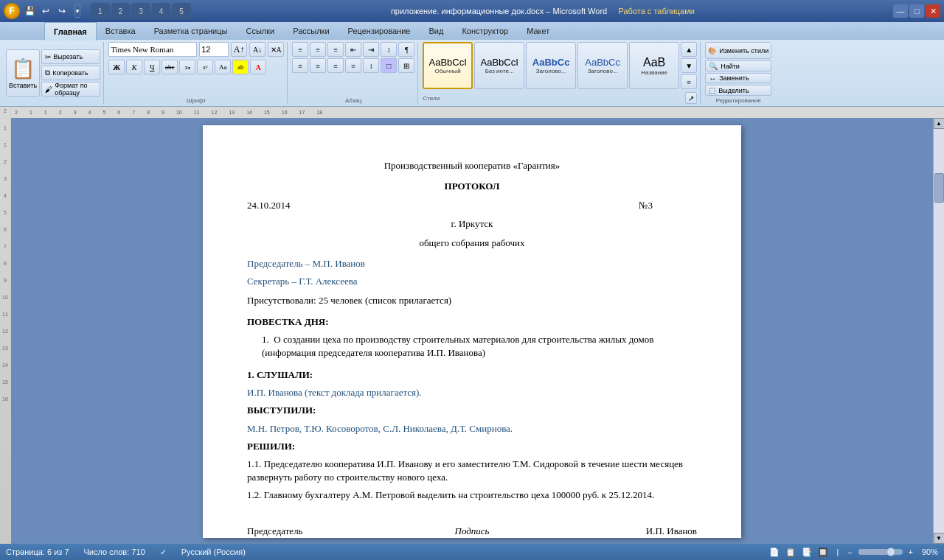 The width and height of the screenshot is (944, 560). Describe the element at coordinates (891, 552) in the screenshot. I see `zoom-thumb` at that location.